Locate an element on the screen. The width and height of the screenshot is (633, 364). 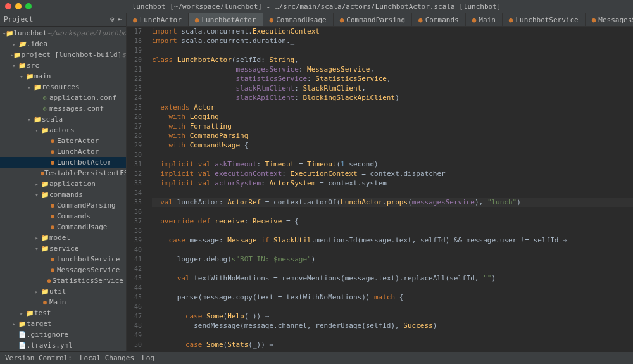
tree-node: ▸📁.idea is located at coordinates (63, 44).